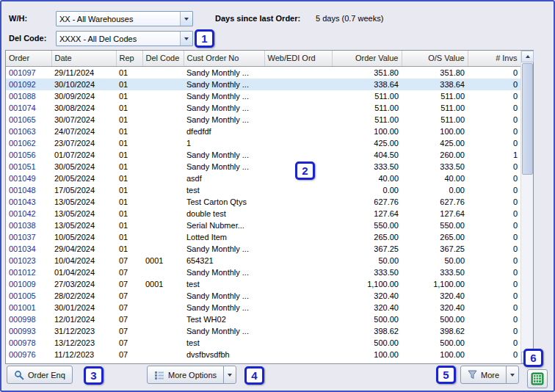 This screenshot has width=555, height=392. I want to click on cell-os-value: 40.00, so click(435, 178).